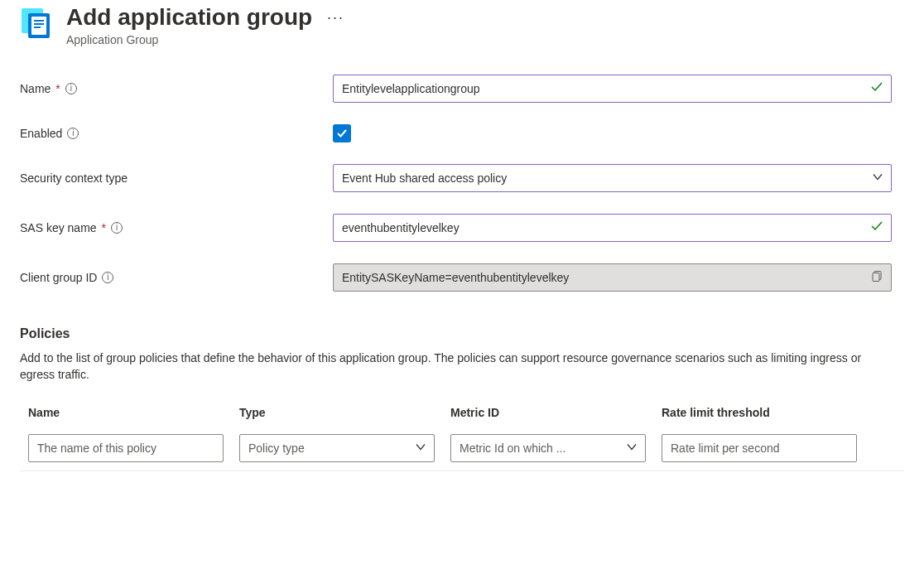 Image resolution: width=924 pixels, height=584 pixels. What do you see at coordinates (613, 178) in the screenshot?
I see `security-context-select: Event Hub shared access policy` at bounding box center [613, 178].